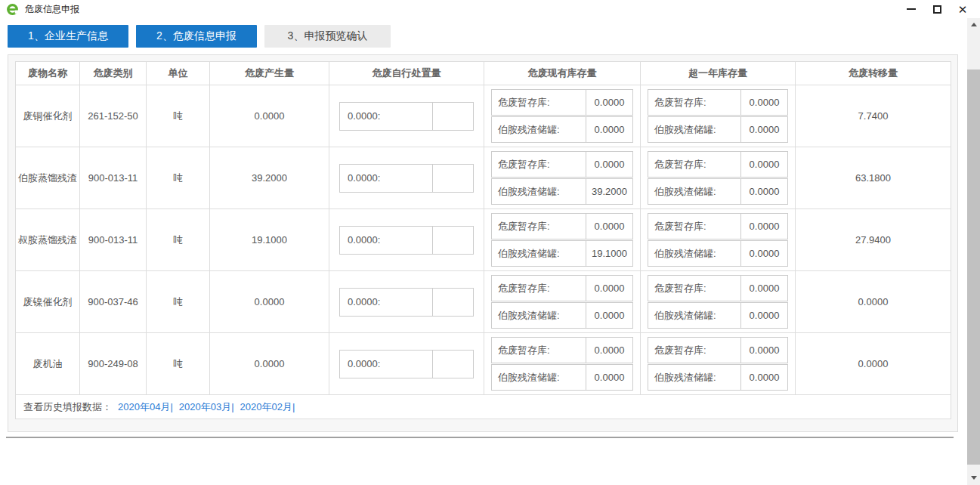 This screenshot has width=980, height=485. What do you see at coordinates (12, 9) in the screenshot?
I see `browser-logo-icon` at bounding box center [12, 9].